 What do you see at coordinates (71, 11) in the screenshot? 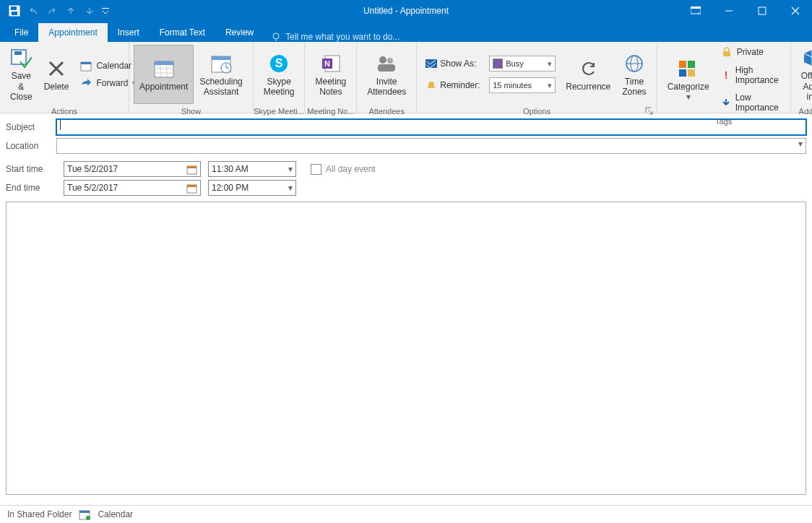
I see `prev-item-icon` at bounding box center [71, 11].